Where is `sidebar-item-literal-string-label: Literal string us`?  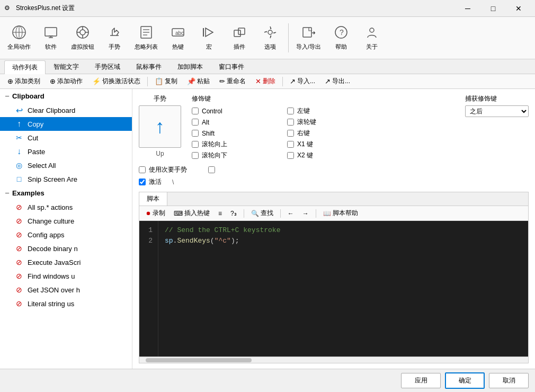 sidebar-item-literal-string-label: Literal string us is located at coordinates (51, 304).